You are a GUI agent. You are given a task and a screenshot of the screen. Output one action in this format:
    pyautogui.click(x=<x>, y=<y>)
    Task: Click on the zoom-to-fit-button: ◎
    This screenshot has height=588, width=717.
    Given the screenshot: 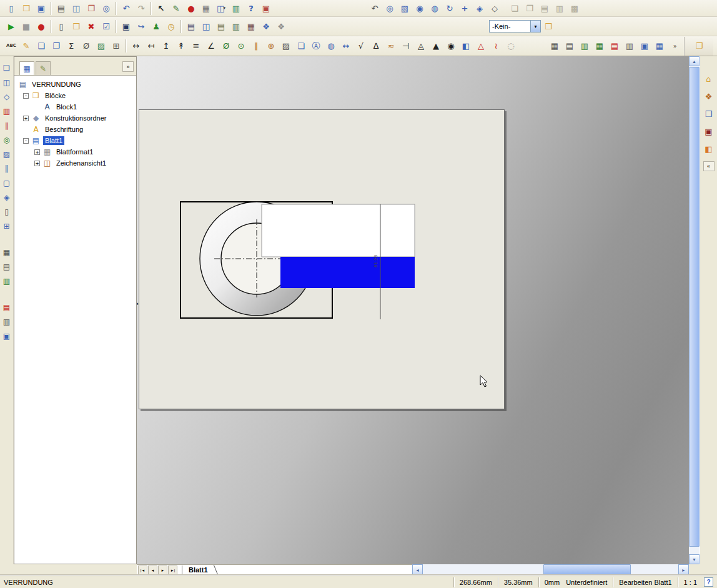 What is the action you would take?
    pyautogui.click(x=390, y=9)
    